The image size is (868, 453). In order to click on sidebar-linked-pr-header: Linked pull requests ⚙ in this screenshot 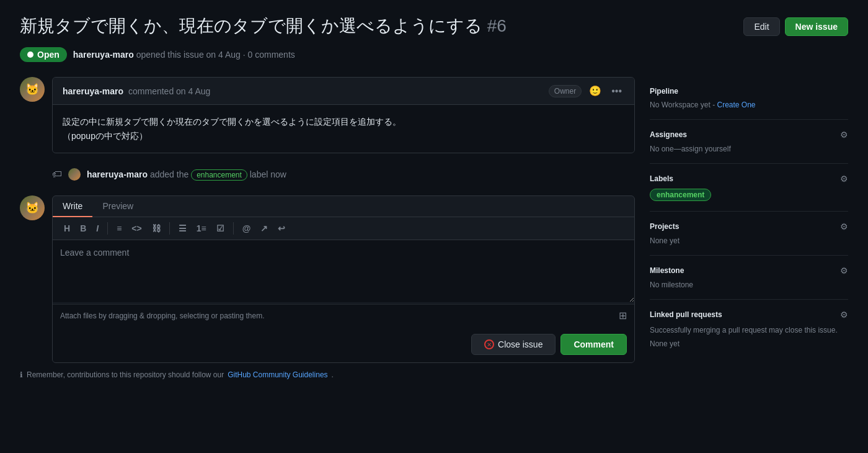, I will do `click(749, 315)`.